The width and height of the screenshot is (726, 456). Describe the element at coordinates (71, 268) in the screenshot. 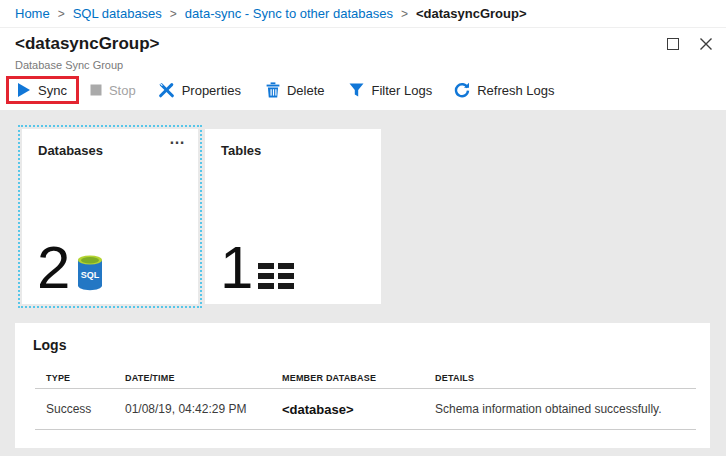

I see `databases-tile-metric: 2 SQL` at that location.